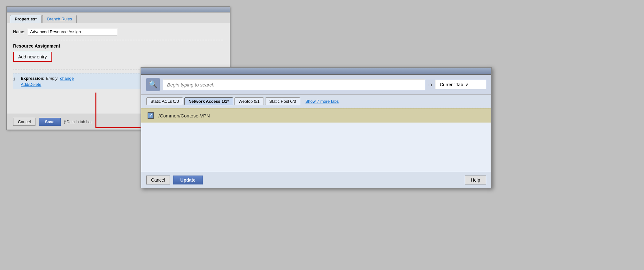 This screenshot has height=270, width=644. I want to click on section-title: Resource Assignment, so click(118, 46).